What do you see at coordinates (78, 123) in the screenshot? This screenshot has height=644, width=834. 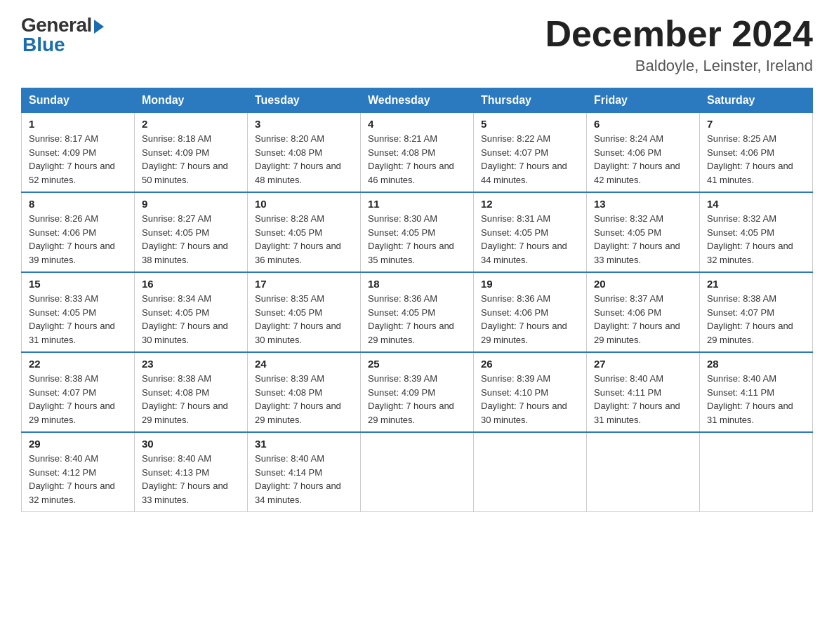 I see `day-number: 1` at bounding box center [78, 123].